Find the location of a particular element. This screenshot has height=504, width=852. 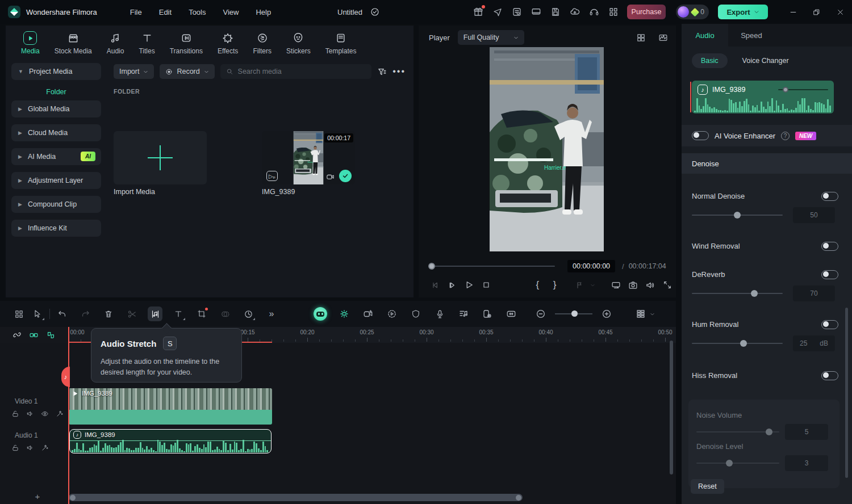

wind-removal-toggle is located at coordinates (830, 246).